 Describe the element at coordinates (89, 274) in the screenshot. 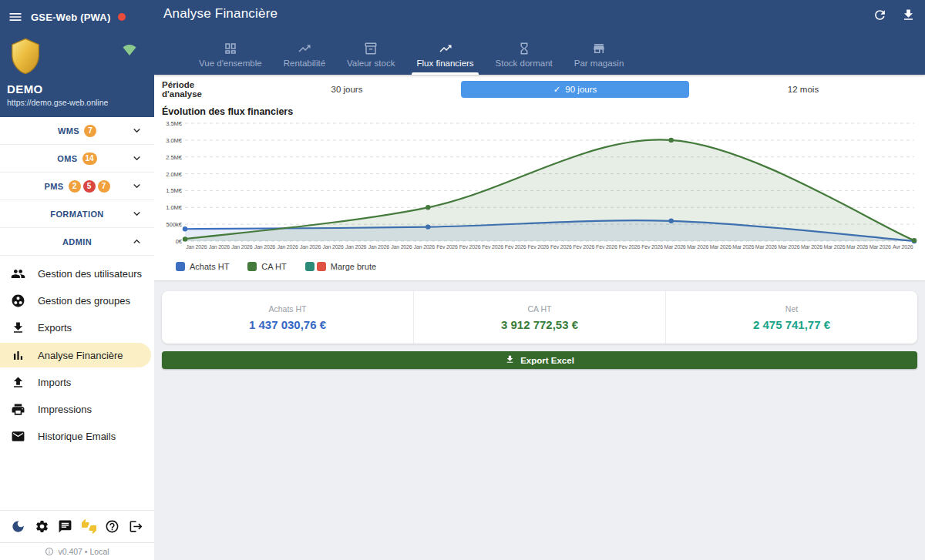

I see `sidebar-item-label: Gestion des utilisateurs` at that location.